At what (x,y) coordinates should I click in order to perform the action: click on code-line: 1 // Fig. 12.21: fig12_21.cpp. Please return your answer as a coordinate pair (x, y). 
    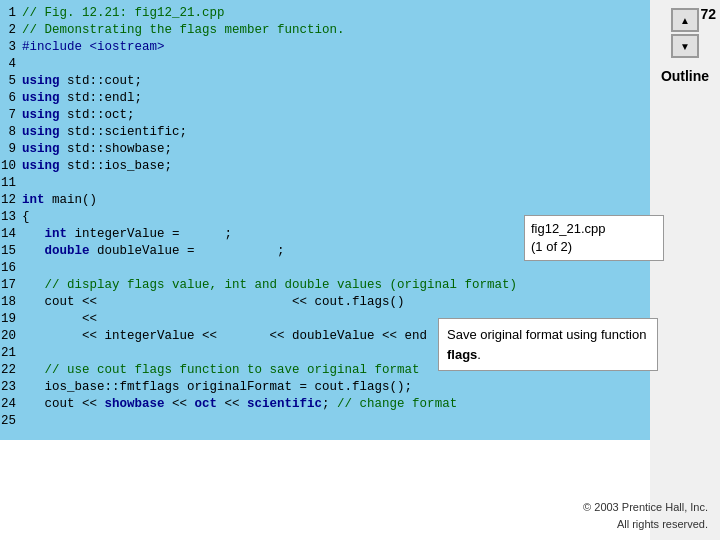
    Looking at the image, I should click on (325, 14).